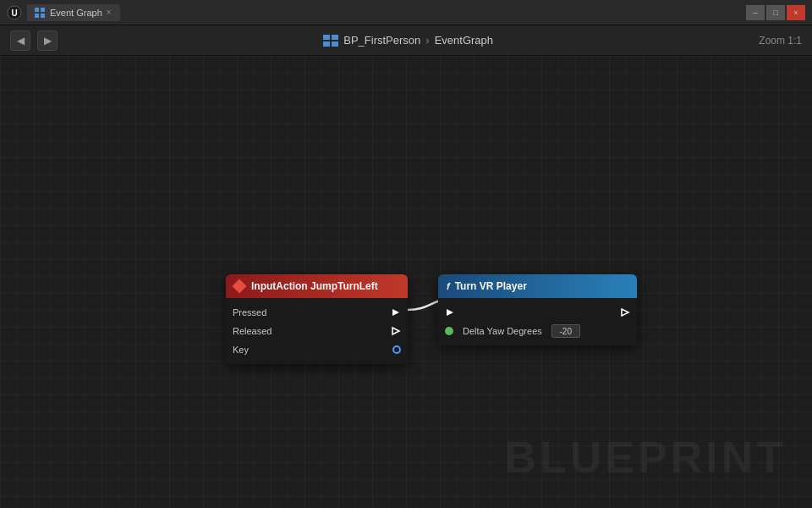  Describe the element at coordinates (408, 41) in the screenshot. I see `breadcrumb: BP_FirstPerson › EventGraph` at that location.